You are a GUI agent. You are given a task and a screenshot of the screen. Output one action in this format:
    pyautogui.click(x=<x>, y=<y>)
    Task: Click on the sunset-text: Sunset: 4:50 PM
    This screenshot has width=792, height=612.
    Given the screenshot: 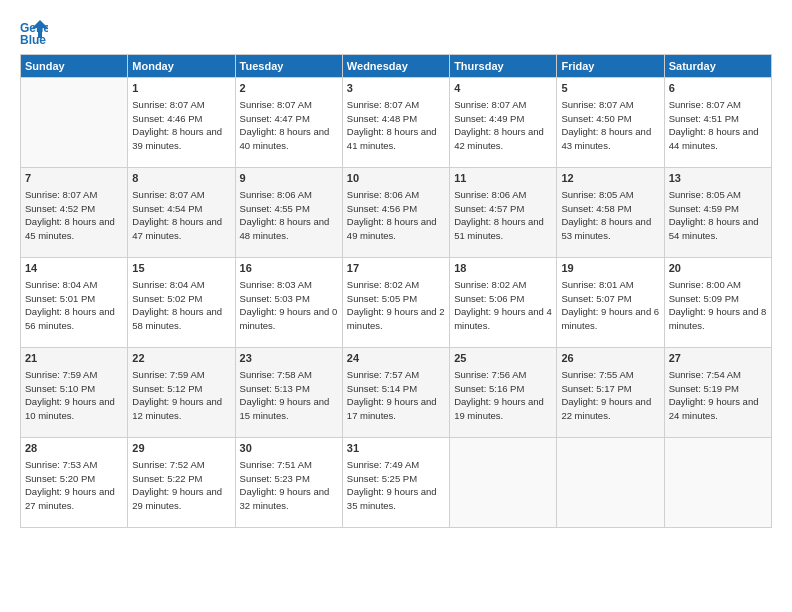 What is the action you would take?
    pyautogui.click(x=596, y=118)
    